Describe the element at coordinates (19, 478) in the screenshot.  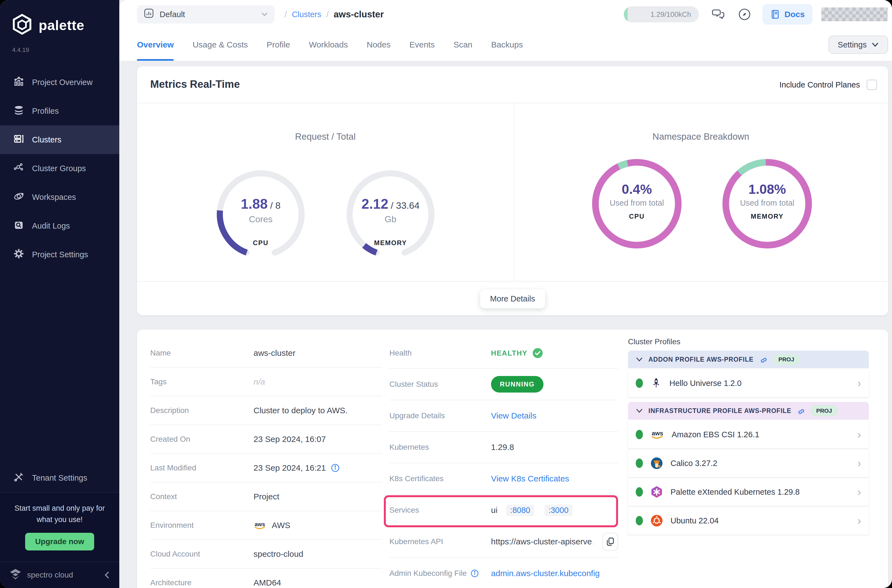
I see `tools-icon` at that location.